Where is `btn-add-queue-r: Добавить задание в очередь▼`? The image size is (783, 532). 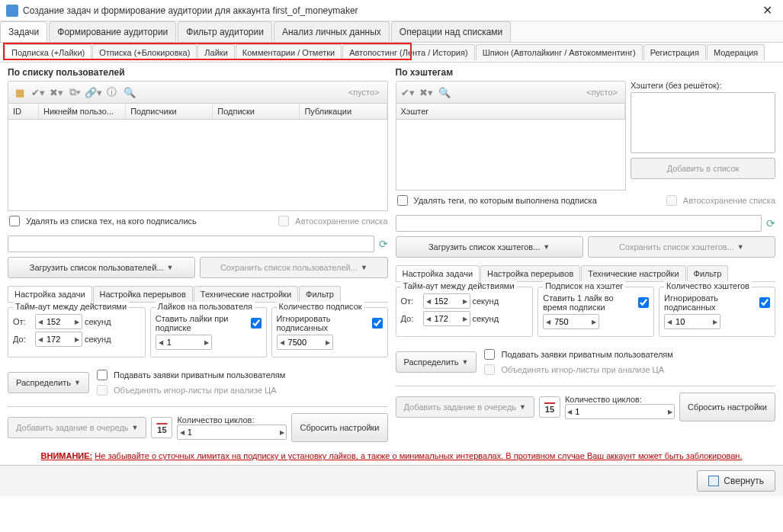 btn-add-queue-r: Добавить задание в очередь▼ is located at coordinates (465, 407).